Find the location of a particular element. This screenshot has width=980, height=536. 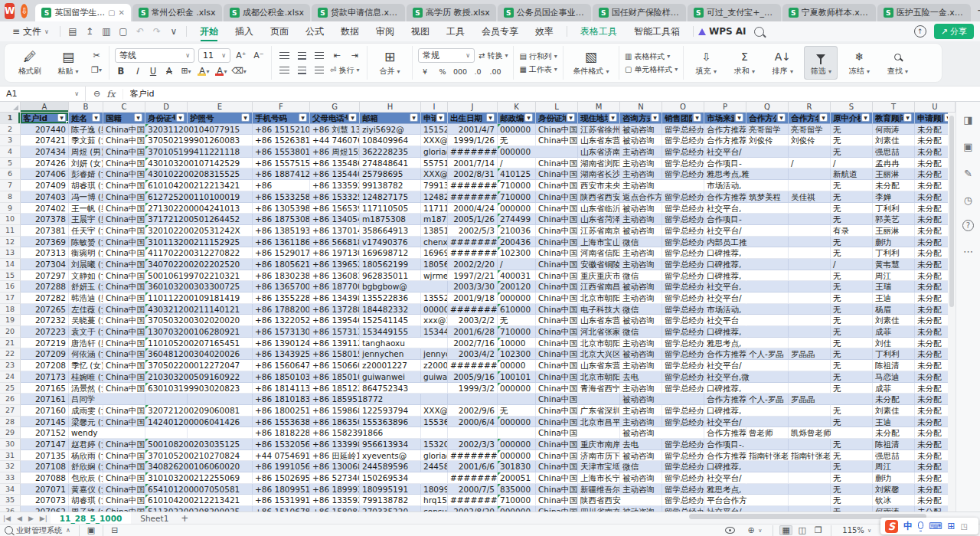

cell: 社交平台/ is located at coordinates (726, 478).